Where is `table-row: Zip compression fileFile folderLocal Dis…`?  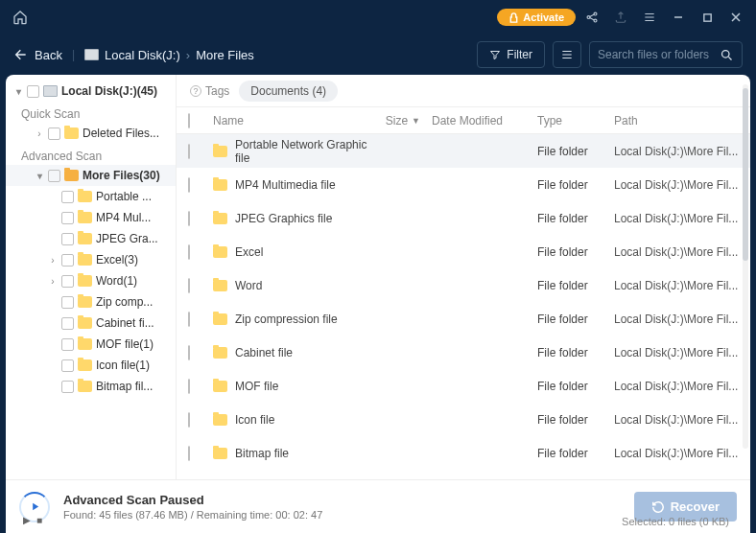 table-row: Zip compression fileFile folderLocal Dis… is located at coordinates (463, 318).